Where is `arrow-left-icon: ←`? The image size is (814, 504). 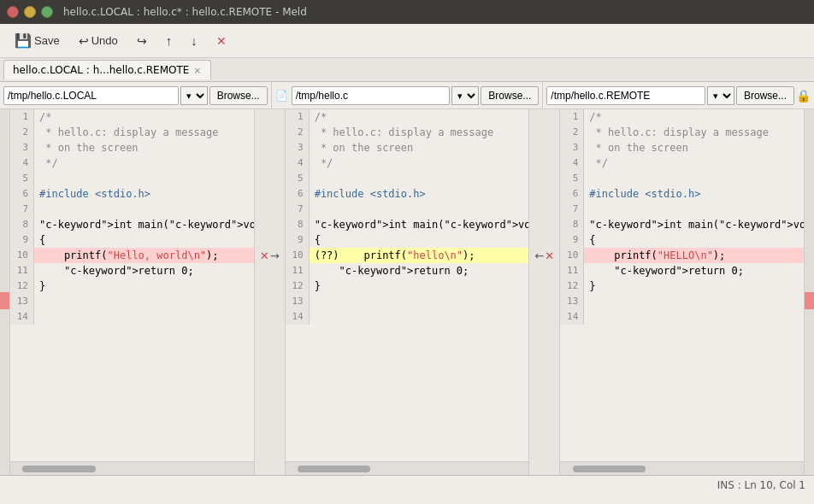 arrow-left-icon: ← is located at coordinates (539, 256).